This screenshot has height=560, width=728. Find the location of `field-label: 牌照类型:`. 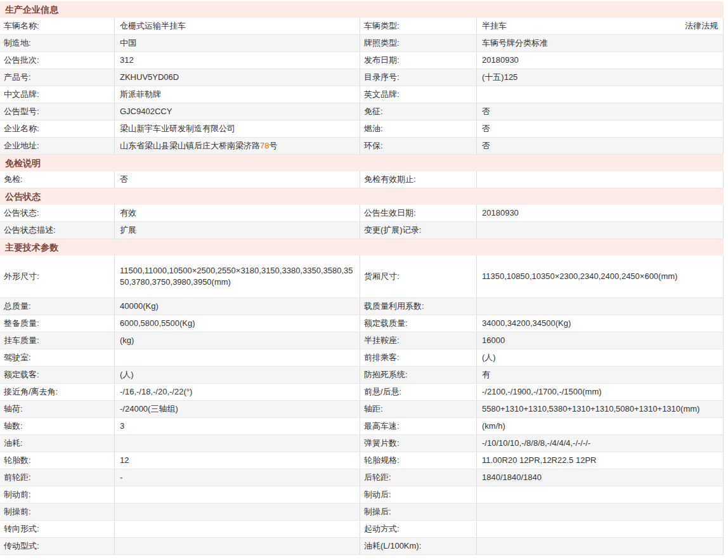

field-label: 牌照类型: is located at coordinates (419, 43).